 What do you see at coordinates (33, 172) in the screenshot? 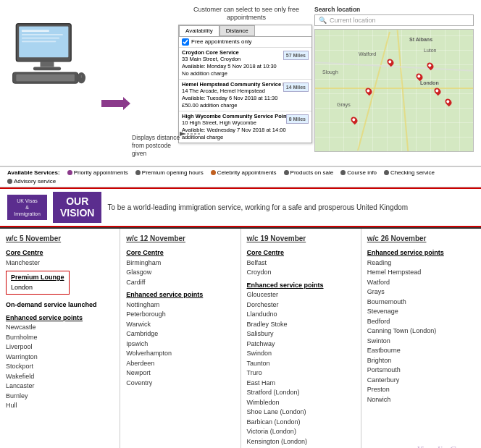
I see `available-services-label: Available Services:` at bounding box center [33, 172].